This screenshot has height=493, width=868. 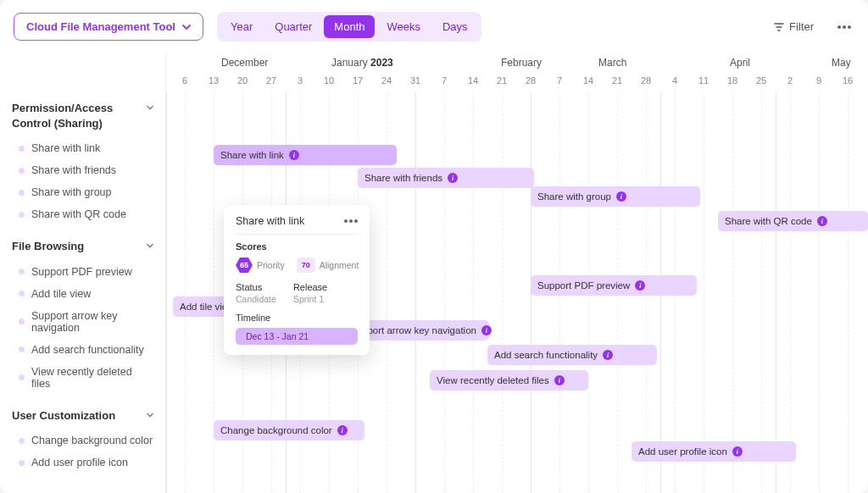 I want to click on more-menu-button, so click(x=844, y=27).